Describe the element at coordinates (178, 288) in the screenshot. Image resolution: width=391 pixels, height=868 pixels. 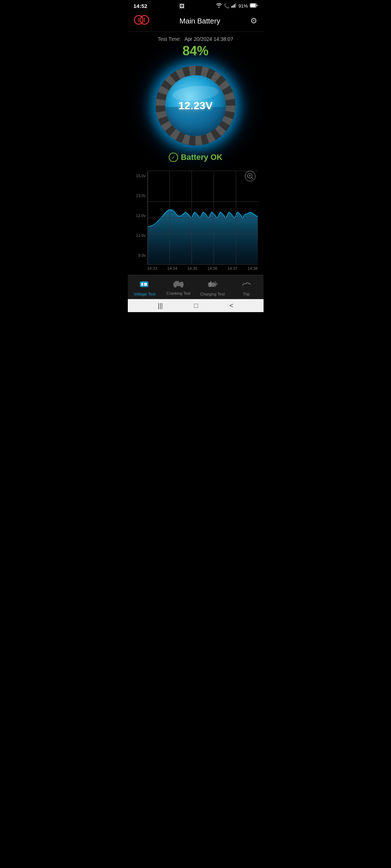
I see `nav-item-cranking: Cranking Test` at that location.